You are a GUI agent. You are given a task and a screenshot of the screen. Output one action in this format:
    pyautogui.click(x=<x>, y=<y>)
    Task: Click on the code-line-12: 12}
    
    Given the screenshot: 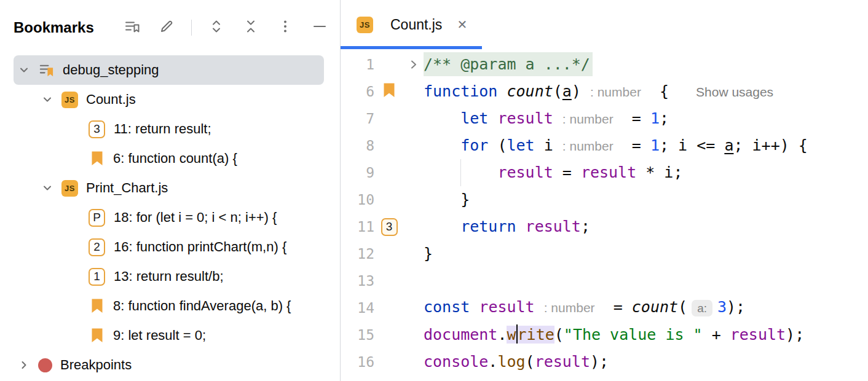 What is the action you would take?
    pyautogui.click(x=604, y=254)
    